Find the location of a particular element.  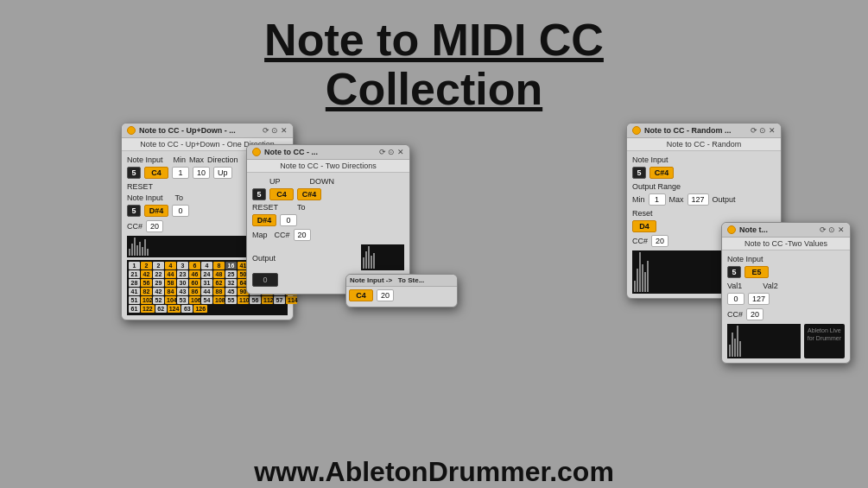

cc2-val: 20 is located at coordinates (302, 235).